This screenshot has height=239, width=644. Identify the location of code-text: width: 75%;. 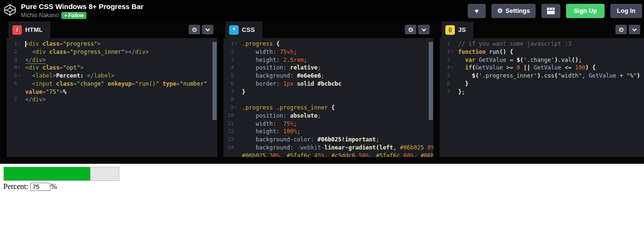
(269, 124).